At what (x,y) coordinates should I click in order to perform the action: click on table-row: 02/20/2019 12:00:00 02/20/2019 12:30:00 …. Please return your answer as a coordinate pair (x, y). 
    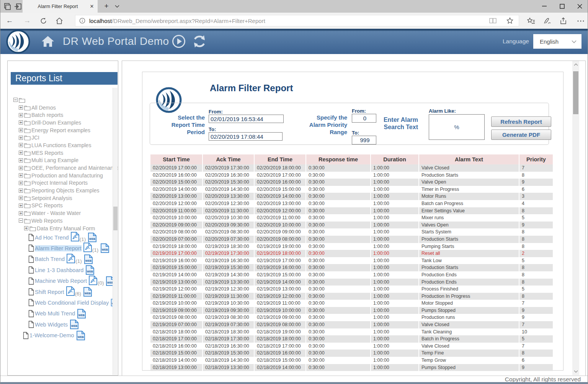
    Looking at the image, I should click on (351, 204).